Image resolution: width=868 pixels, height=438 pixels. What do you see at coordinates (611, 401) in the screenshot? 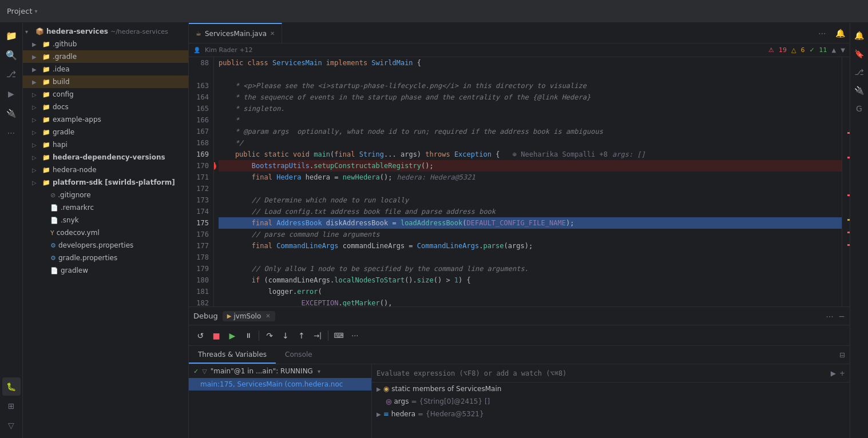
I see `var-item-args: ◎ args = {String[0]@2415} []` at bounding box center [611, 401].